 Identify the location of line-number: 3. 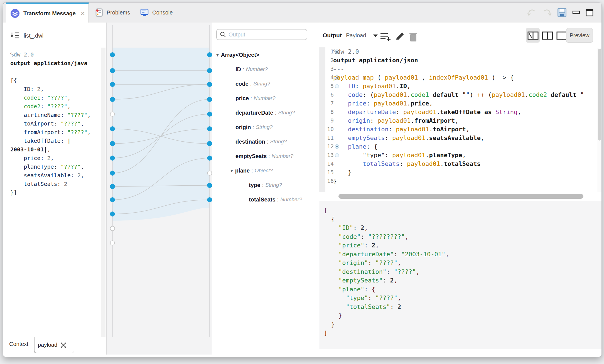
(330, 69).